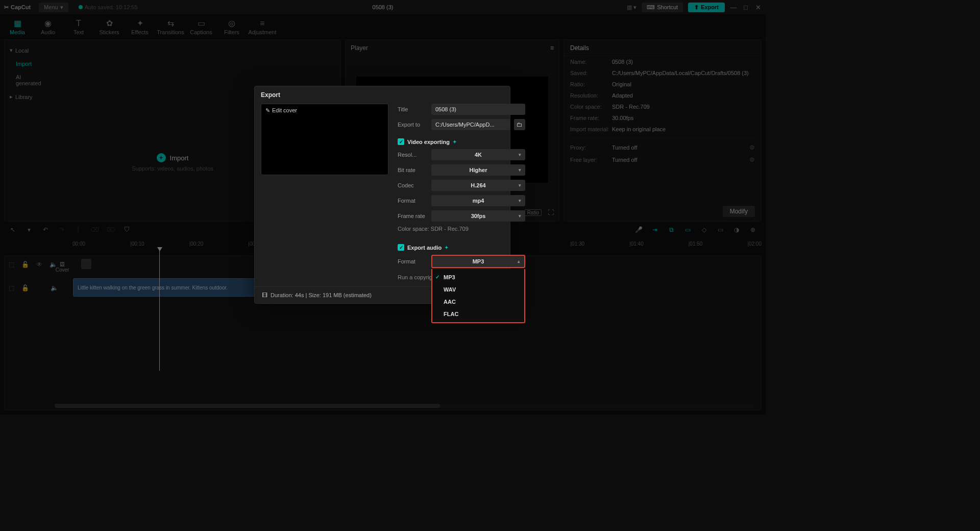 Image resolution: width=980 pixels, height=531 pixels. What do you see at coordinates (412, 185) in the screenshot?
I see `codec-label: Codec` at bounding box center [412, 185].